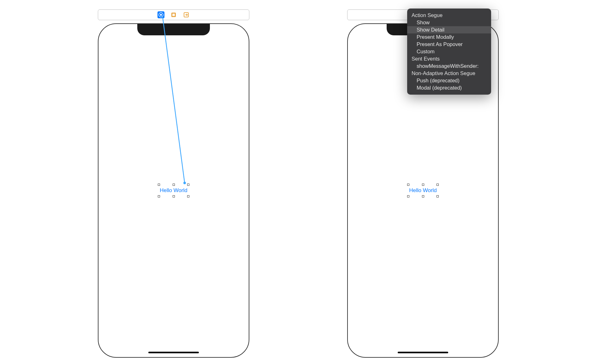 The height and width of the screenshot is (364, 606). Describe the element at coordinates (449, 52) in the screenshot. I see `popup-menu-item: Custom` at that location.